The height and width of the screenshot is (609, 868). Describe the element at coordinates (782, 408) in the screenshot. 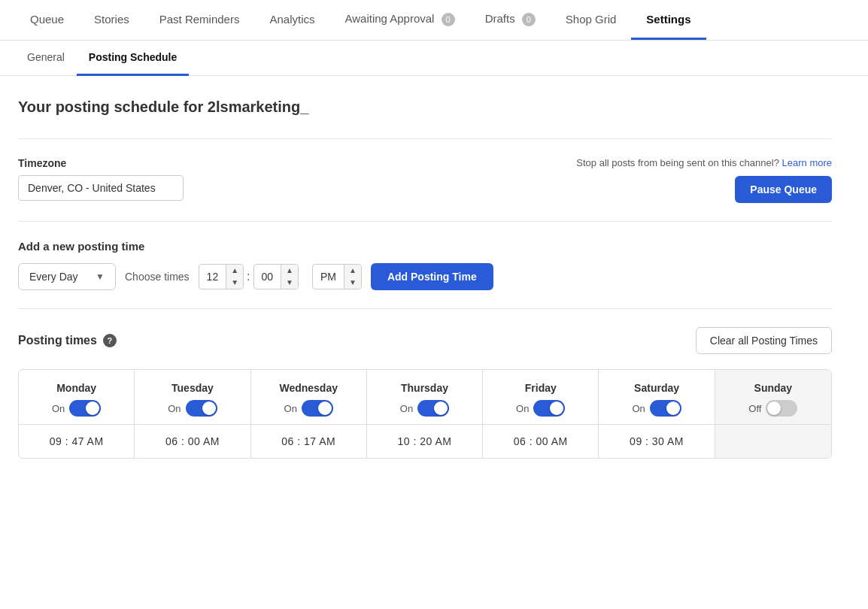

I see `toggle-sunday` at that location.